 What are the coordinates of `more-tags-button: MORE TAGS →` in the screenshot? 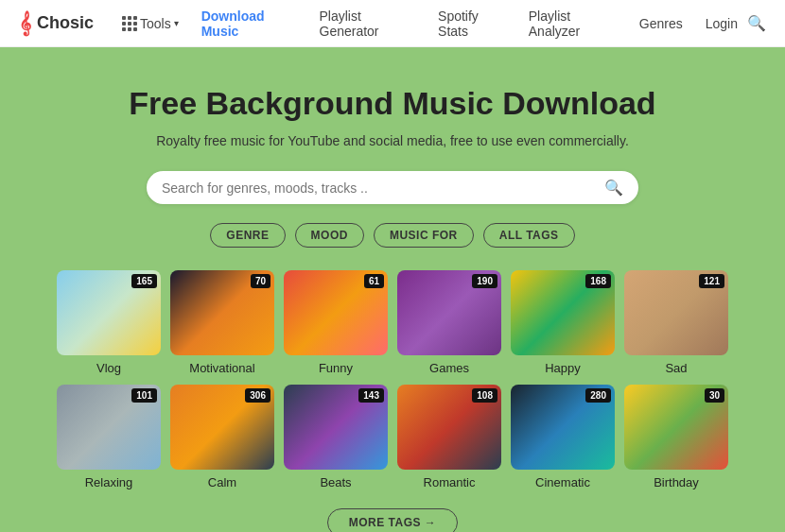 It's located at (393, 520).